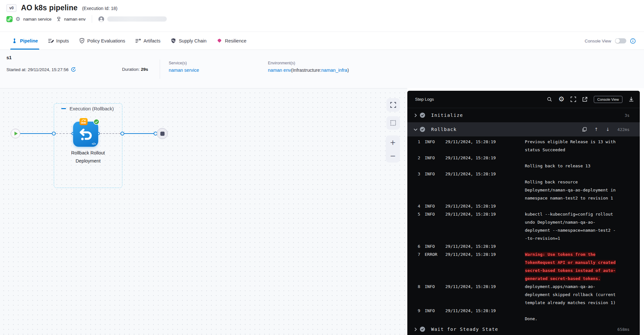  Describe the element at coordinates (584, 129) in the screenshot. I see `copy-logs-icon` at that location.